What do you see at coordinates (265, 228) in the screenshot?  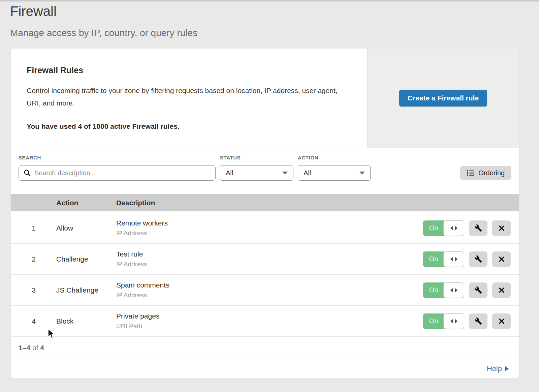 I see `table-row: 1 Allow Remote workers IP Address On` at bounding box center [265, 228].